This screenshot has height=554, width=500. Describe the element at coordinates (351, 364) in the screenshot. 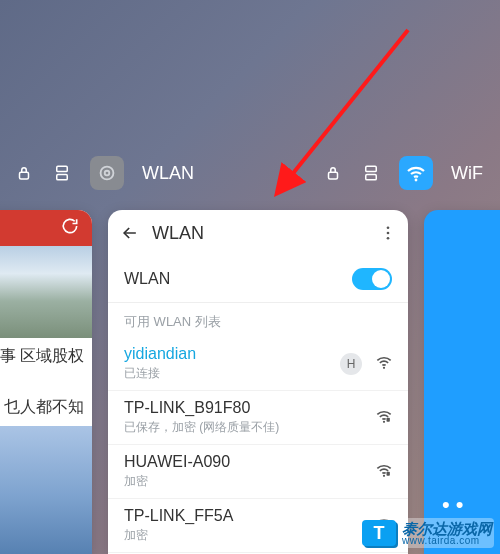

I see `link-badge-icon: H` at that location.